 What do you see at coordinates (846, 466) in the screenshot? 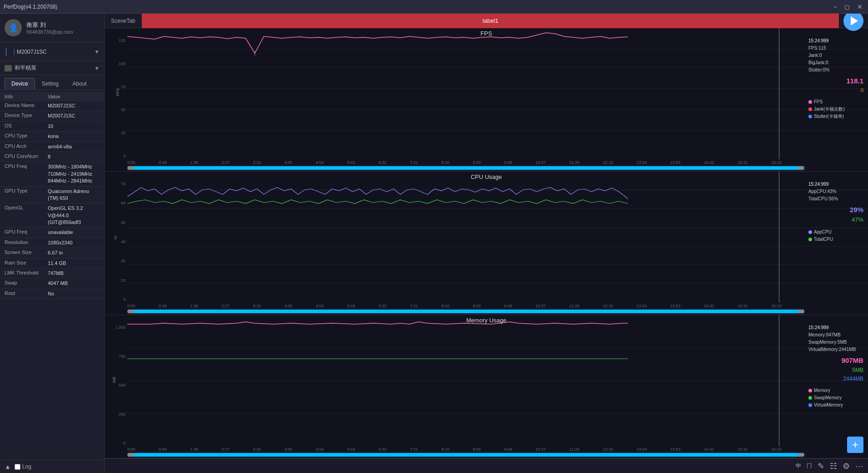
I see `settings-button: ⚙` at bounding box center [846, 466].